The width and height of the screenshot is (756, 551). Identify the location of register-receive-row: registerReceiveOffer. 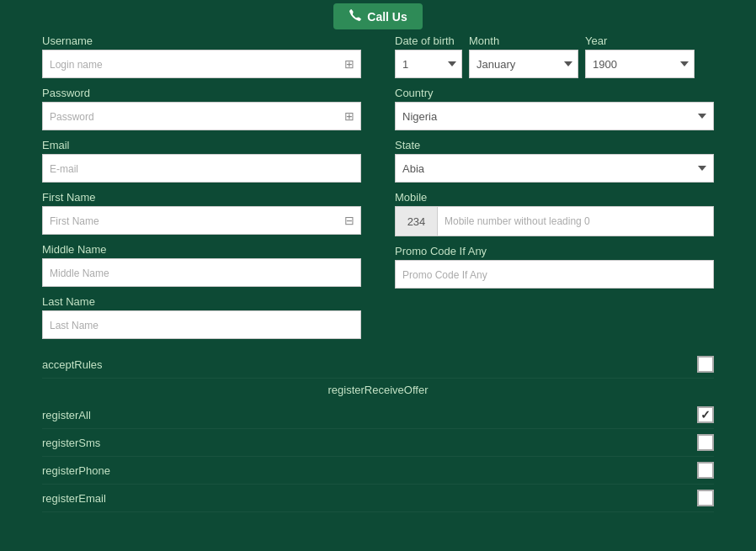
(378, 390).